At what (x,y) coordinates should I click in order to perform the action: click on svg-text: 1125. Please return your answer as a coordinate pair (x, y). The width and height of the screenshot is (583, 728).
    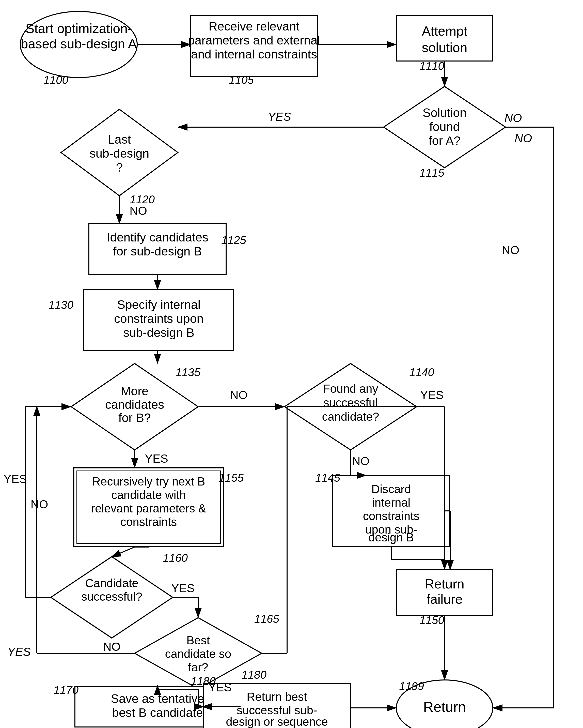
    Looking at the image, I should click on (234, 240).